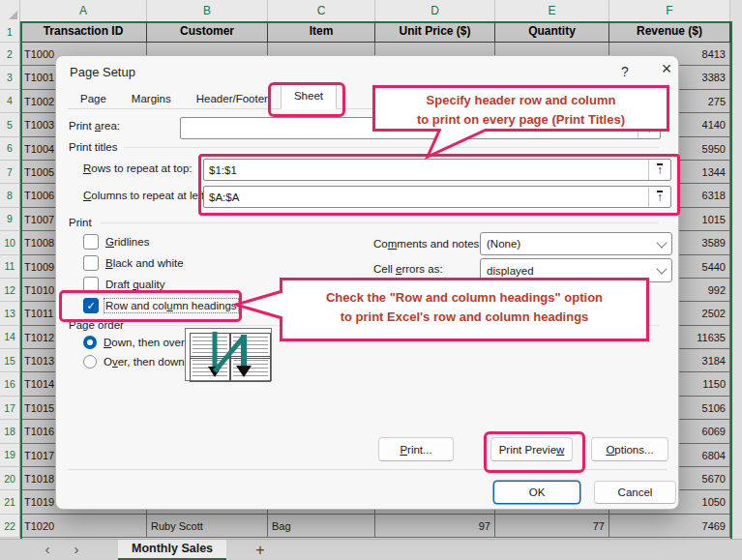 This screenshot has height=560, width=742. Describe the element at coordinates (103, 72) in the screenshot. I see `dialog-title: Page Setup` at that location.